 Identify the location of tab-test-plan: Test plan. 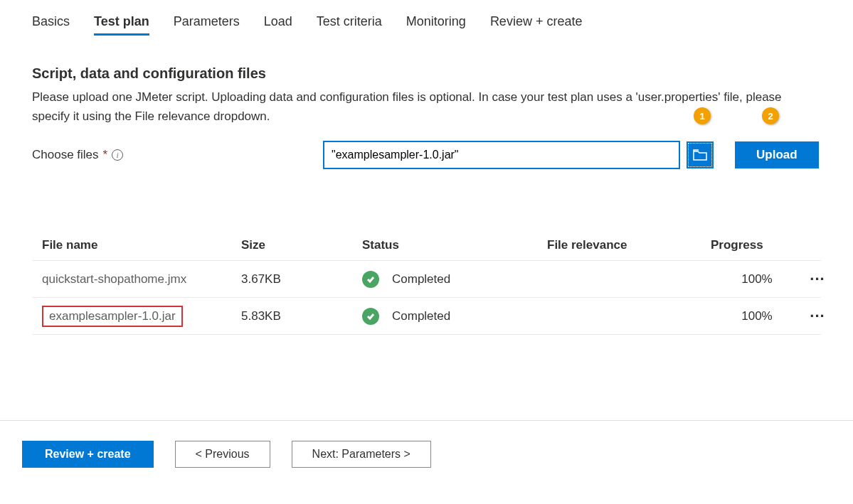
(122, 25).